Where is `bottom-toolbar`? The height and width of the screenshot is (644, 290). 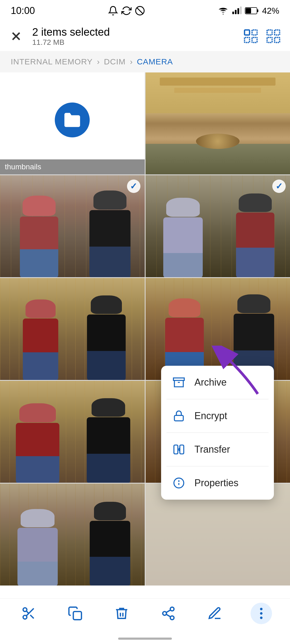 bottom-toolbar is located at coordinates (145, 613).